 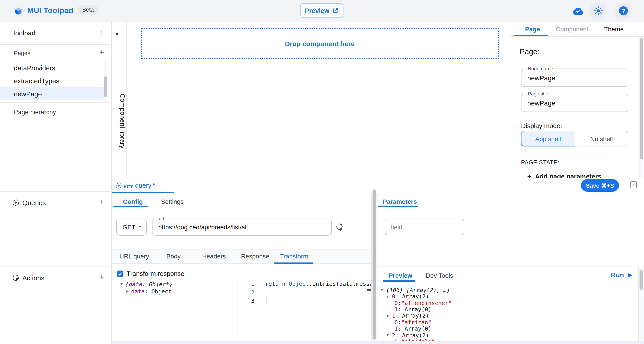 I want to click on tab-parameters: Parameters, so click(x=400, y=202).